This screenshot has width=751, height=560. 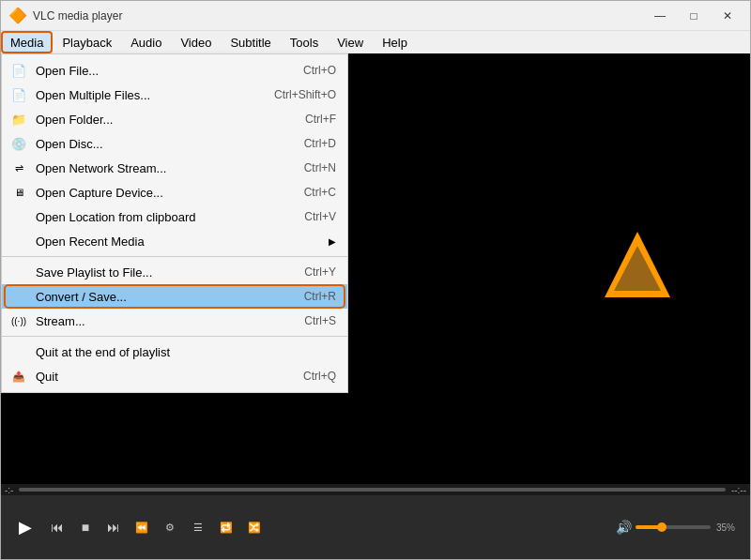 What do you see at coordinates (376, 42) in the screenshot?
I see `menubar: Media Playback Audio Video Subtitle Tool…` at bounding box center [376, 42].